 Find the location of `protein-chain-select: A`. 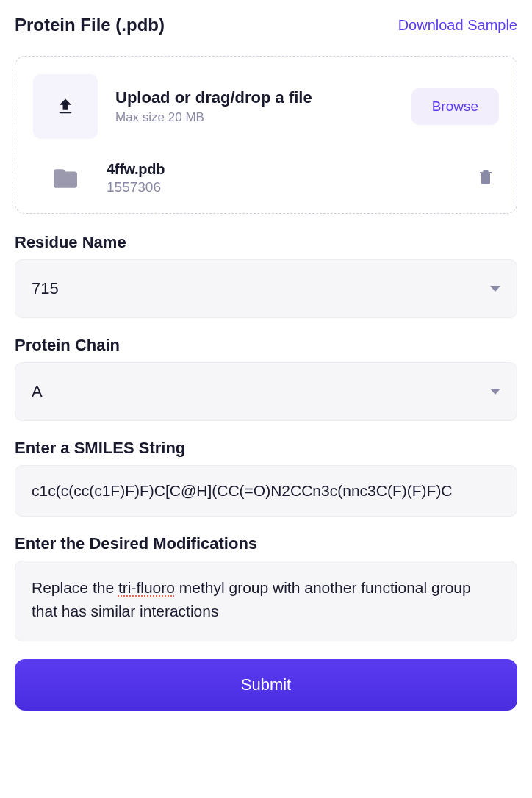

protein-chain-select: A is located at coordinates (266, 392).